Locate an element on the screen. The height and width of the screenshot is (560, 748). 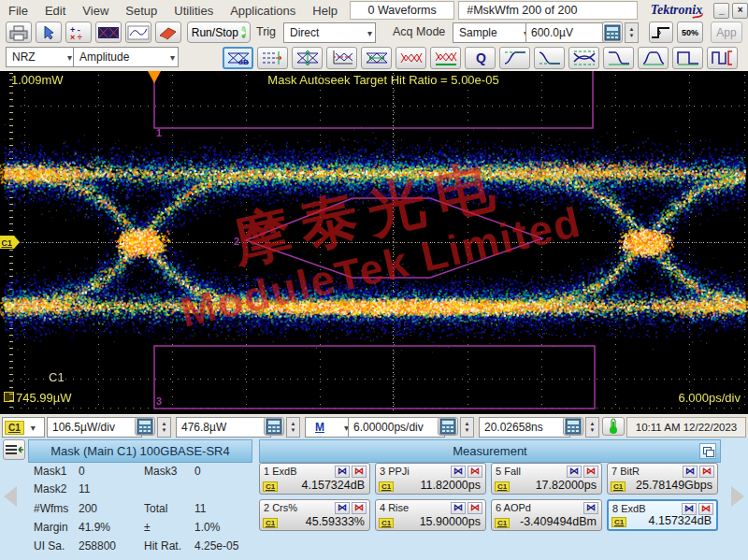
close-button: × is located at coordinates (741, 11).